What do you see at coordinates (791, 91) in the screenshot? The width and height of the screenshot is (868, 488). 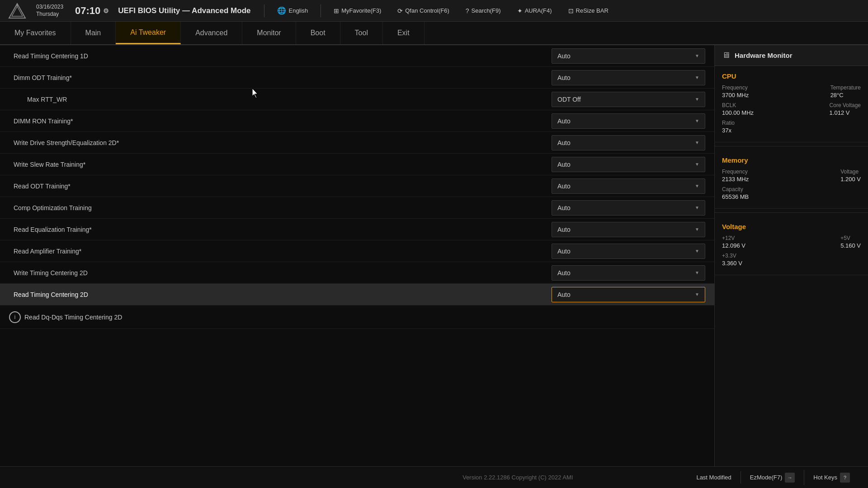 I see `hw-row: Frequency 3700 MHz Temperature 28°C` at bounding box center [791, 91].